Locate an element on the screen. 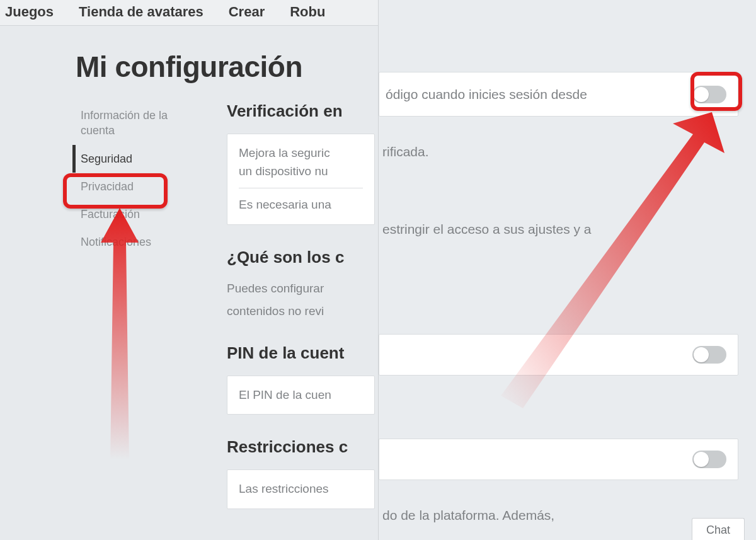 The width and height of the screenshot is (756, 540). settings-sidebar: Información de la cuenta Seguridad Priva… is located at coordinates (139, 310).